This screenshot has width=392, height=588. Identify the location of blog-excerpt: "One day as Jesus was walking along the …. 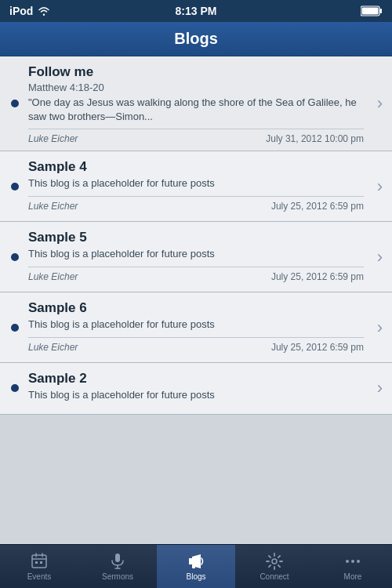
(196, 110).